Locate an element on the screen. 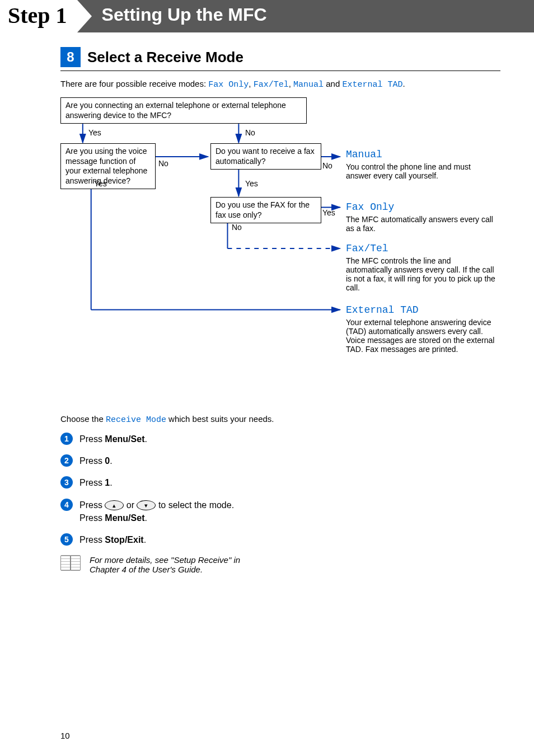 The image size is (534, 756). choose-suffix: which best suits your needs. is located at coordinates (221, 419).